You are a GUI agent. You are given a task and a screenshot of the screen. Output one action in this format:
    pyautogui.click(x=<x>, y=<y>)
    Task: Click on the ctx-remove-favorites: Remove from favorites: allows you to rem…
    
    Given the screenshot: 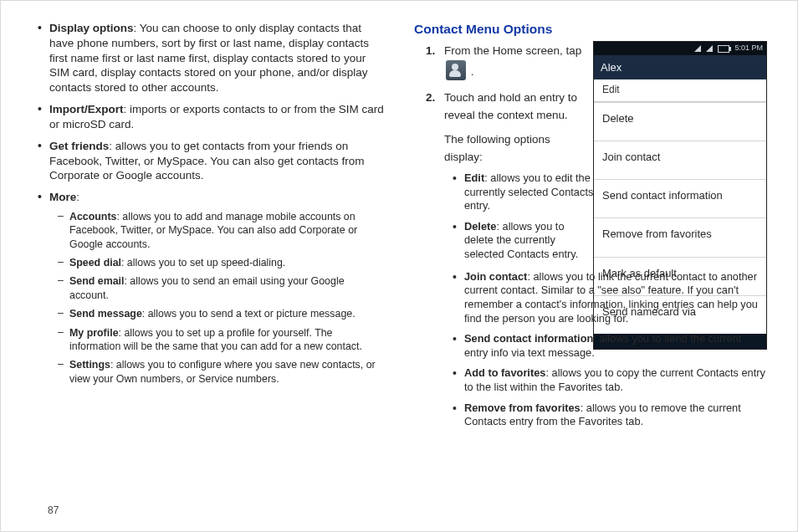 What is the action you would take?
    pyautogui.click(x=610, y=415)
    